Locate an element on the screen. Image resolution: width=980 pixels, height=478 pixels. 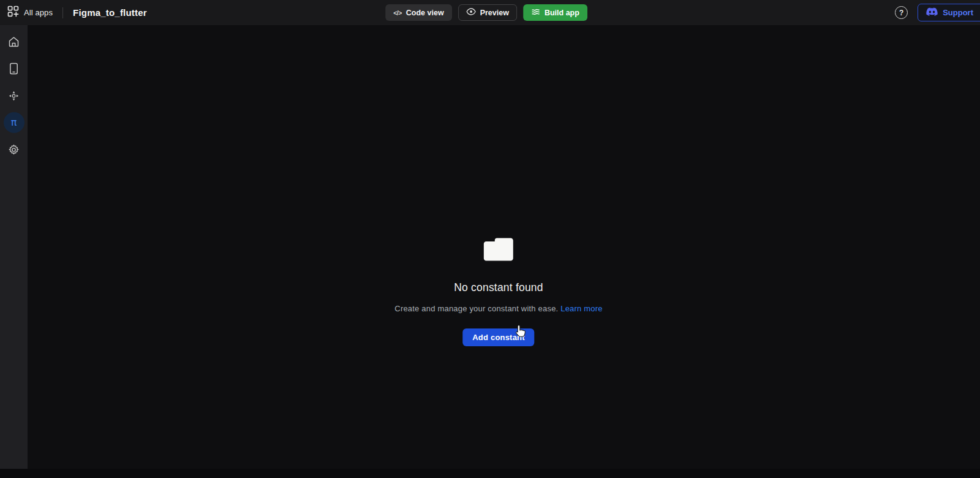
sidebar-item-home is located at coordinates (14, 42).